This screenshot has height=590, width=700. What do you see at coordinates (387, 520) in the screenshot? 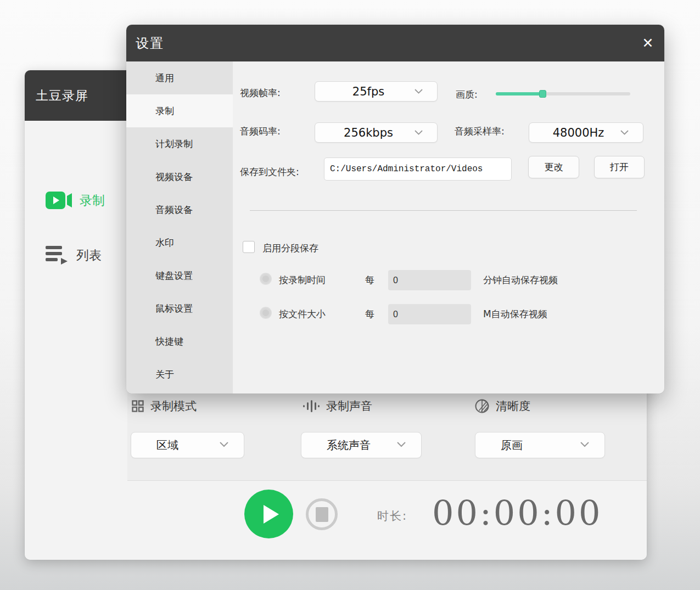
I see `record-action-section: 时长: 00:00:00` at bounding box center [387, 520].